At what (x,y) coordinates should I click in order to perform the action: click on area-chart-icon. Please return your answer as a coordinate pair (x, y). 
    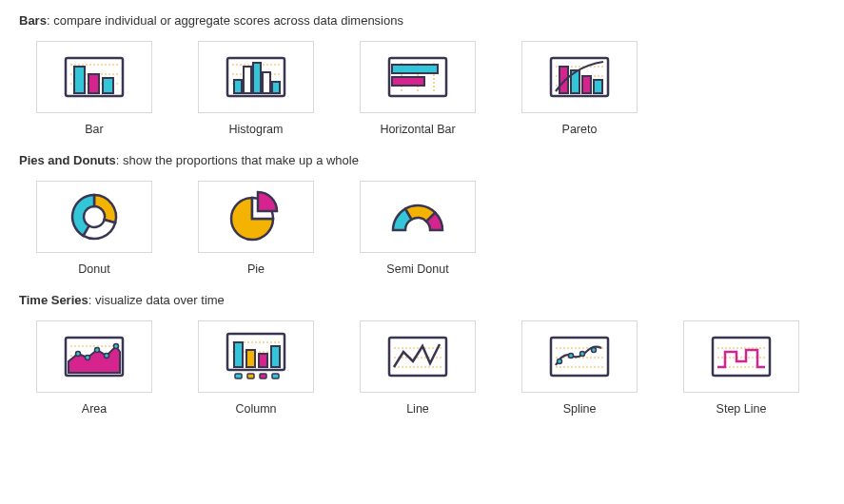
    Looking at the image, I should click on (94, 357).